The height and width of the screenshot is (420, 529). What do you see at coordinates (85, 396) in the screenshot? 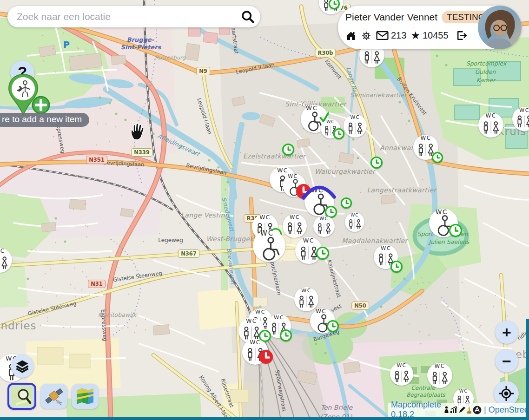
I see `folded-map-icon` at bounding box center [85, 396].